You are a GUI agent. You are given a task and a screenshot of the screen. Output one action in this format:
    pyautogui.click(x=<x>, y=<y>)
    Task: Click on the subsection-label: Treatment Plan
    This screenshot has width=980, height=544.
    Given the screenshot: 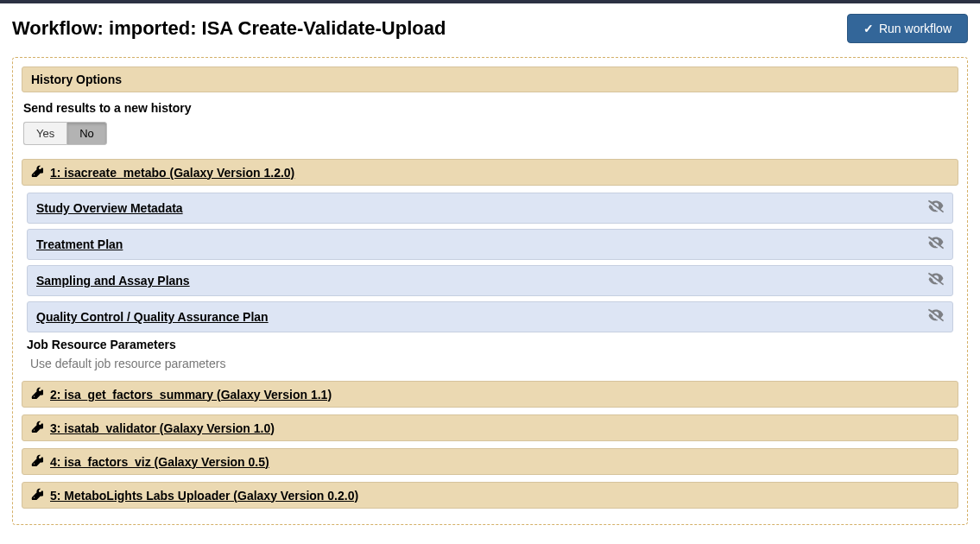 What is the action you would take?
    pyautogui.click(x=79, y=244)
    